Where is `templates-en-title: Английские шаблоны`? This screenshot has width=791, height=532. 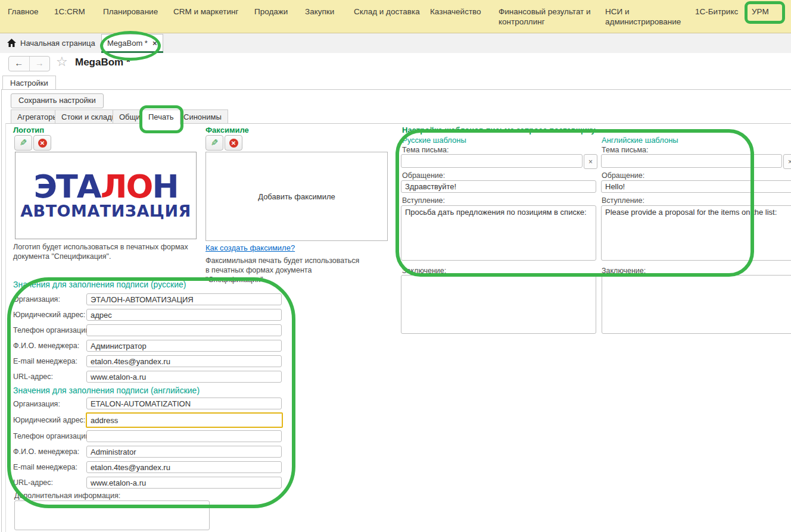
templates-en-title: Английские шаблоны is located at coordinates (640, 140).